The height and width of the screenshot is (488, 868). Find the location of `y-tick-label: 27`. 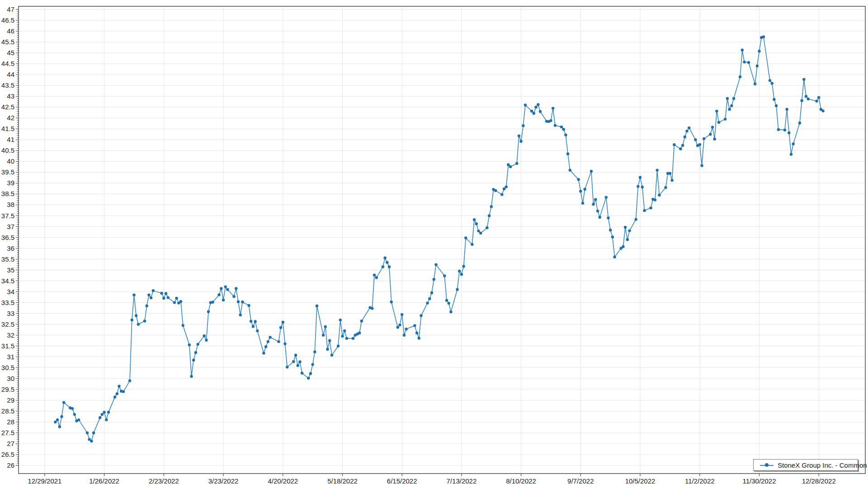

y-tick-label: 27 is located at coordinates (11, 444).